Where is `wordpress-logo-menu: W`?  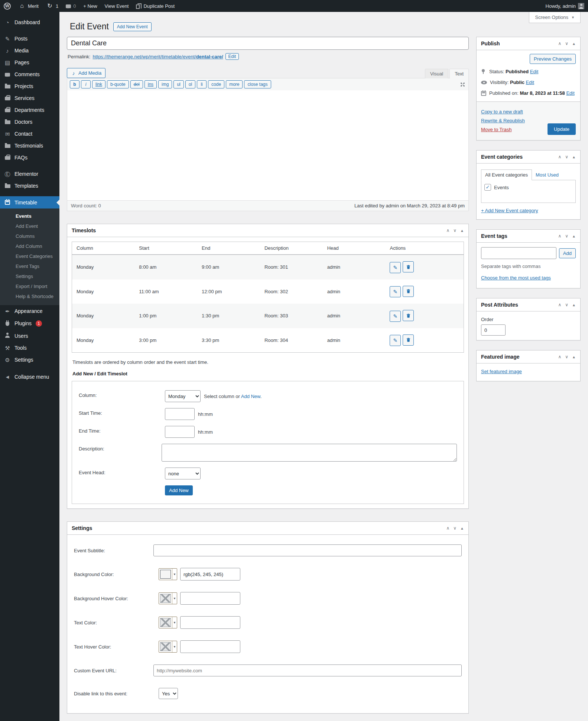 wordpress-logo-menu: W is located at coordinates (7, 6).